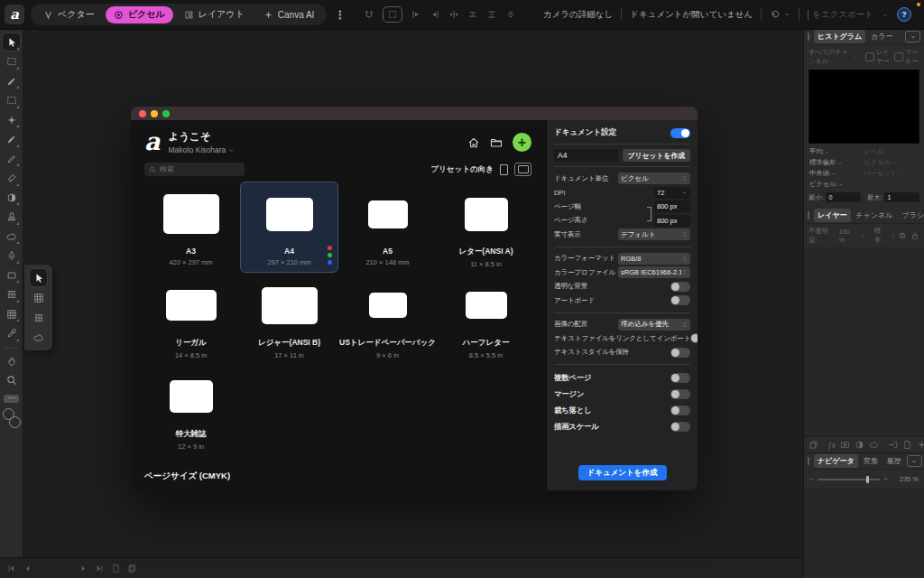 Image resolution: width=924 pixels, height=578 pixels. Describe the element at coordinates (859, 444) in the screenshot. I see `adjustment-layer-icon` at that location.